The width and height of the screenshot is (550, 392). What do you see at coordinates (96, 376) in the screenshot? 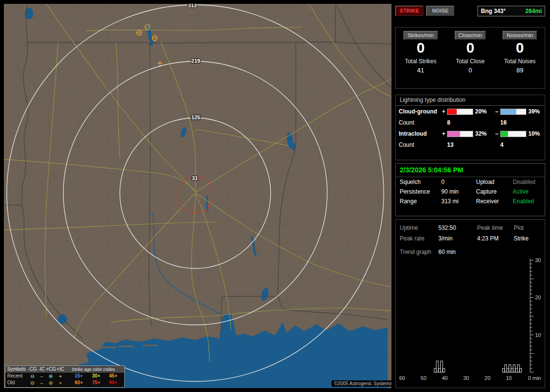
I see `age-code: 30+` at bounding box center [96, 376].